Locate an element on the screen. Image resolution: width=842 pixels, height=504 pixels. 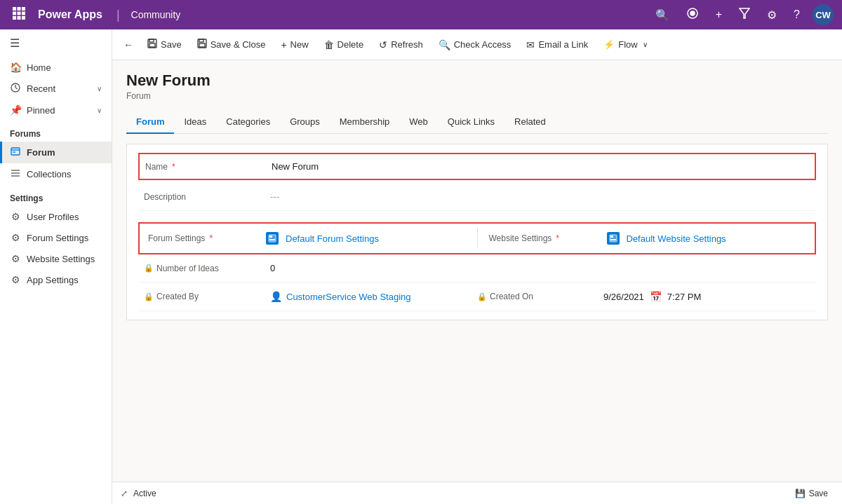
sidebar-home-label: Home is located at coordinates (39, 67).